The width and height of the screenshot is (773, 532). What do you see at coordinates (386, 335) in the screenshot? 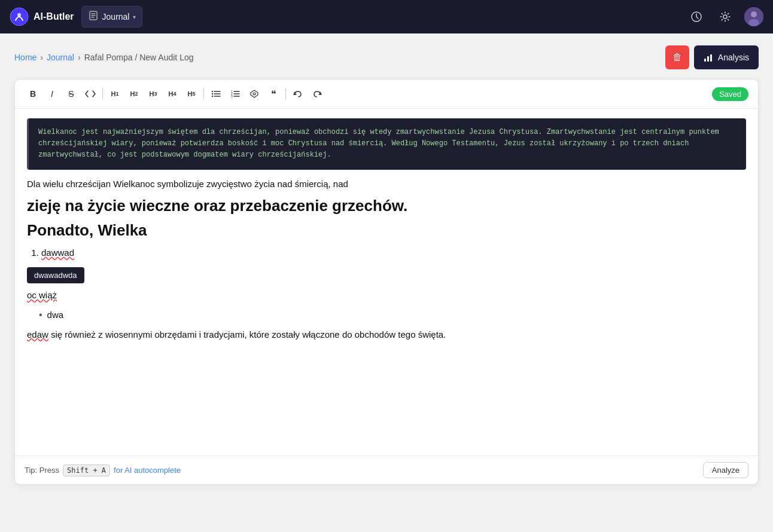
I see `editor-paragraph-3: edaw się również z wiosennymi obrzędami …` at bounding box center [386, 335].